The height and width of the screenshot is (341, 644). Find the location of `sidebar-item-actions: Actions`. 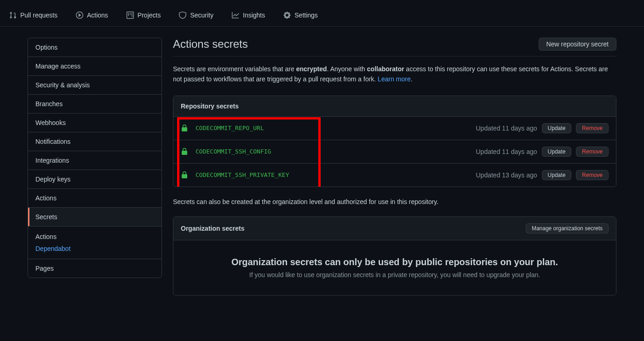

sidebar-item-actions: Actions is located at coordinates (95, 199).